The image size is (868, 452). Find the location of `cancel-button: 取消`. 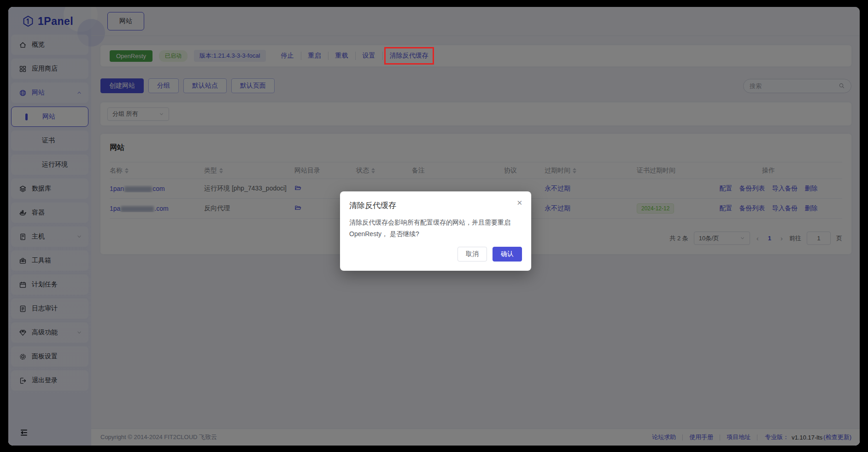

cancel-button: 取消 is located at coordinates (472, 254).